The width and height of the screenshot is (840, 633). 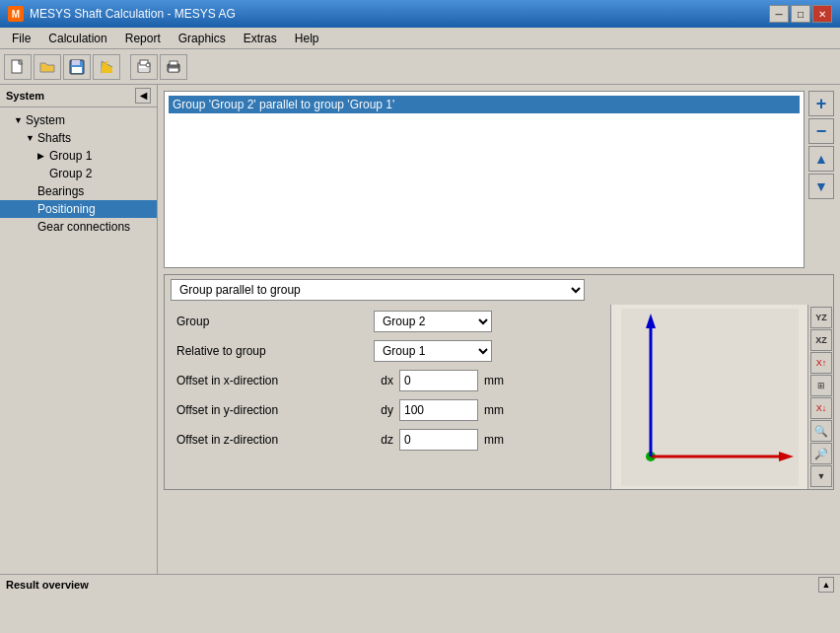 What do you see at coordinates (801, 14) in the screenshot?
I see `maximize-button: □` at bounding box center [801, 14].